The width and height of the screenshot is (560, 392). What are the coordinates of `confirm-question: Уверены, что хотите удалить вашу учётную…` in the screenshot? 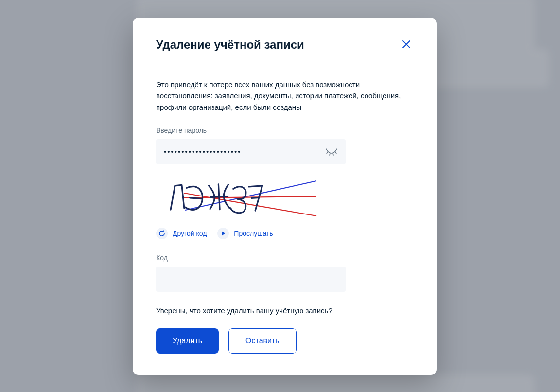 It's located at (285, 310).